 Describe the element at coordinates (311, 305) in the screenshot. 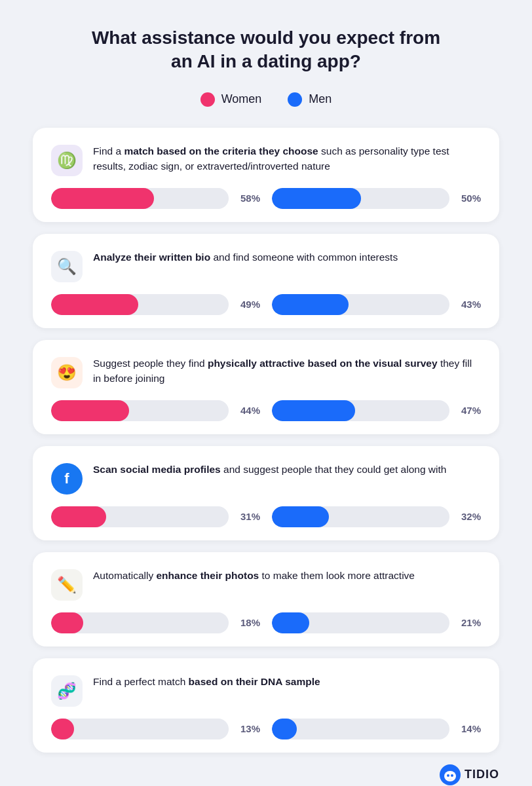

I see `men-bar-fill-analyze-bio` at that location.